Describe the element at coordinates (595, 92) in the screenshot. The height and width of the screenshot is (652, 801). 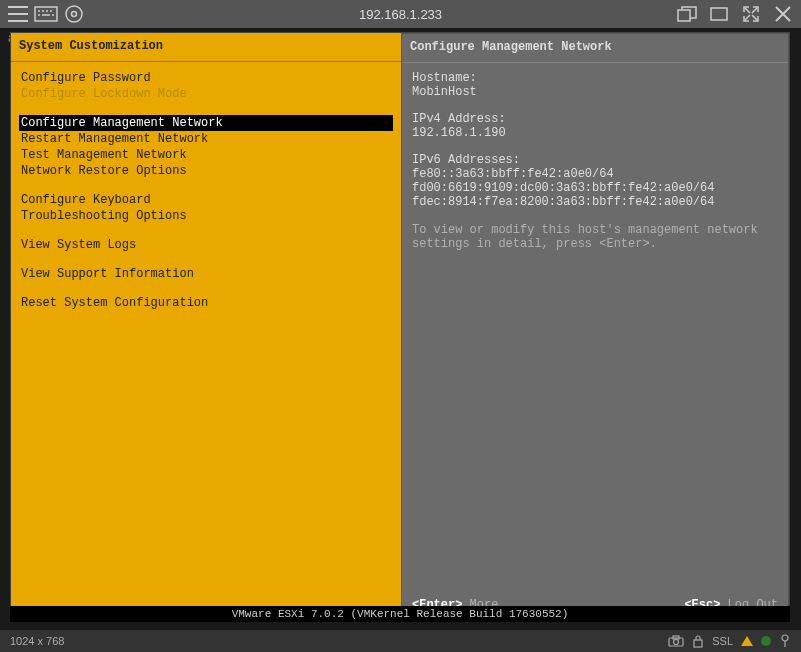
I see `hostname-value: MobinHost` at that location.